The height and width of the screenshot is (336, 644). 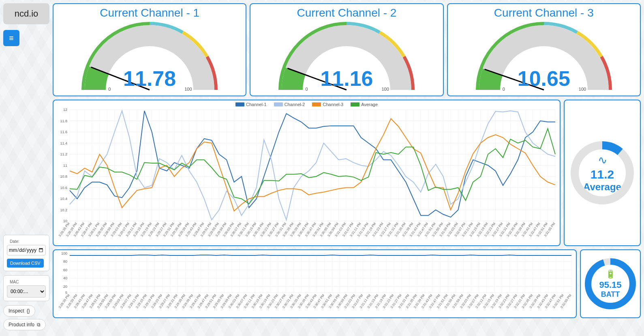 What do you see at coordinates (602, 173) in the screenshot?
I see `average-donut` at bounding box center [602, 173].